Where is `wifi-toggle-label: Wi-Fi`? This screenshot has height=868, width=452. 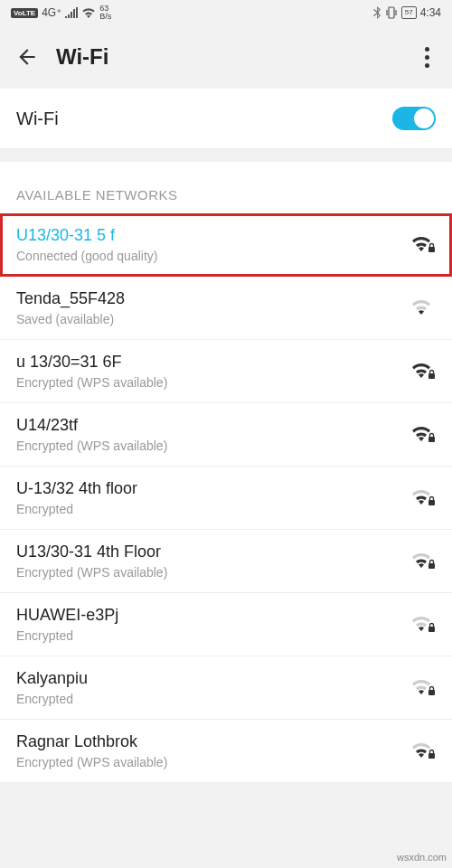 wifi-toggle-label: Wi-Fi is located at coordinates (38, 119).